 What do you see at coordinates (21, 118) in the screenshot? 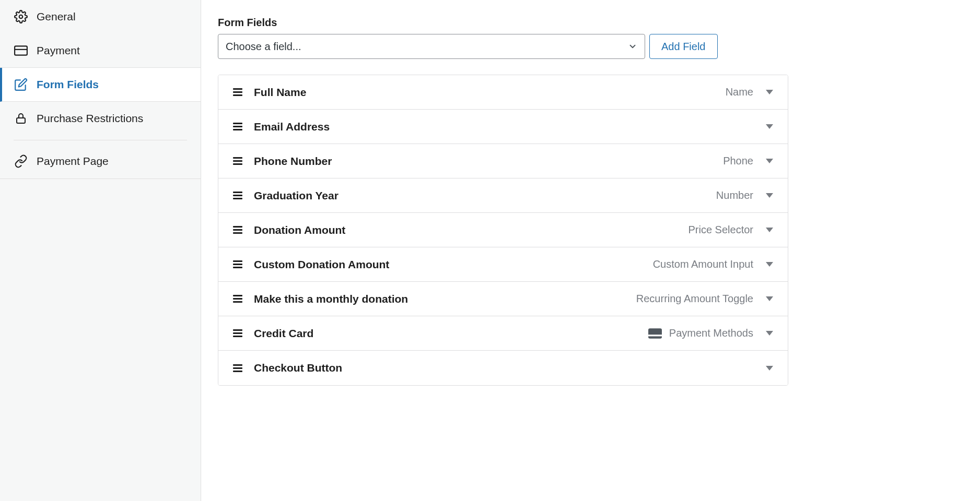
I see `lock-icon` at bounding box center [21, 118].